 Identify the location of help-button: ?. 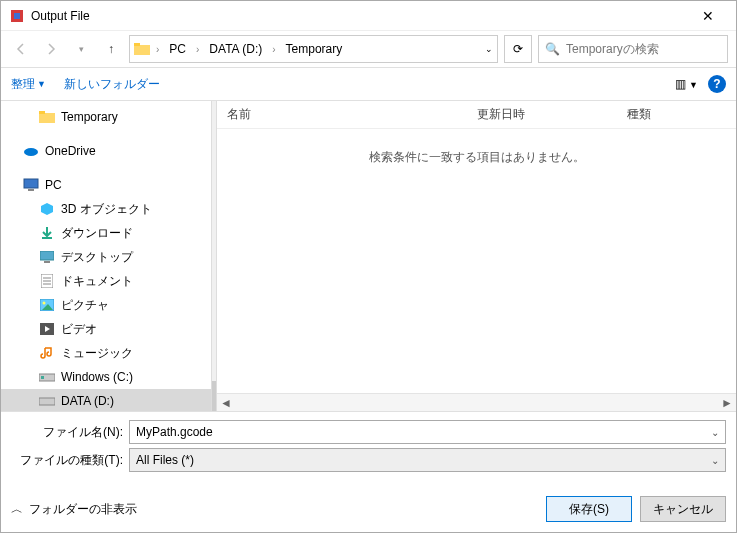
(717, 84).